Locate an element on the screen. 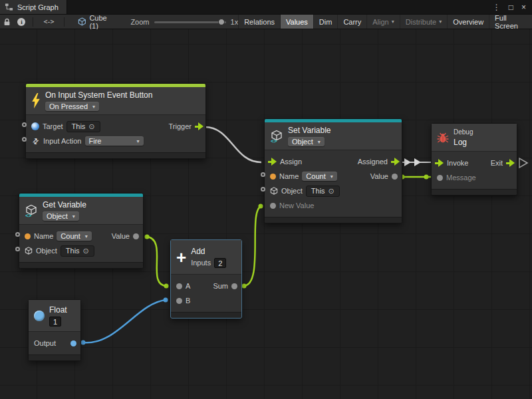 The image size is (532, 399). dim-button: Dim is located at coordinates (326, 21).